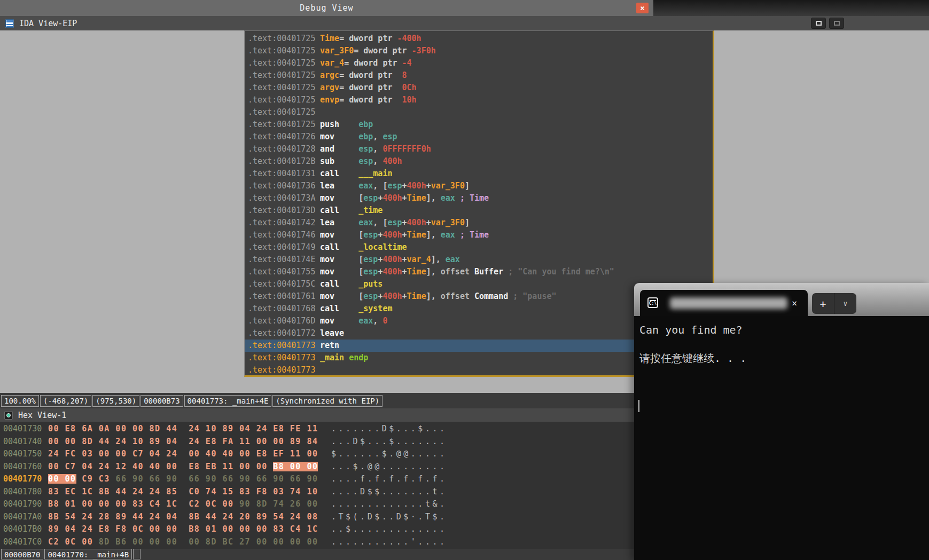  What do you see at coordinates (784, 358) in the screenshot?
I see `terminal-output-line: 请按任意键继续. . .` at bounding box center [784, 358].